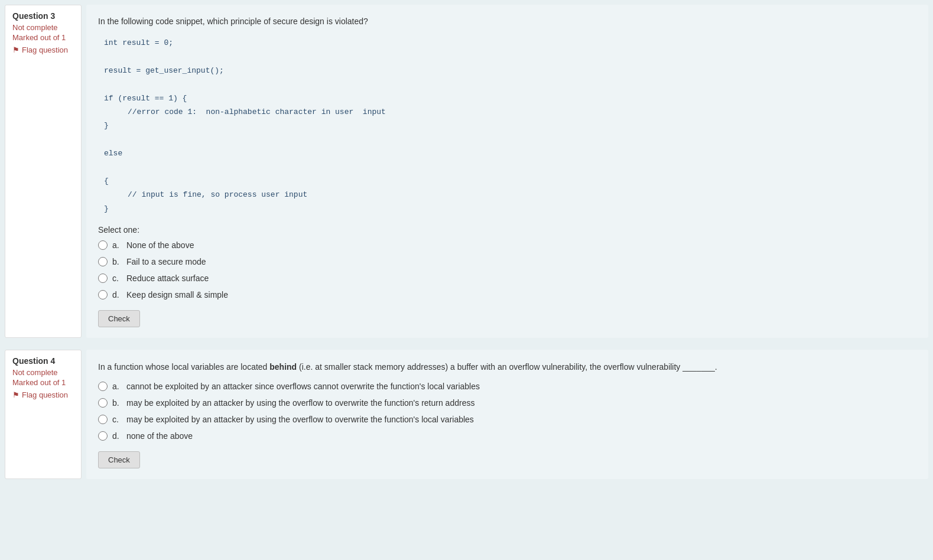 This screenshot has height=560, width=933. What do you see at coordinates (170, 295) in the screenshot?
I see `q3-label-d: d. Keep design small & simple` at bounding box center [170, 295].